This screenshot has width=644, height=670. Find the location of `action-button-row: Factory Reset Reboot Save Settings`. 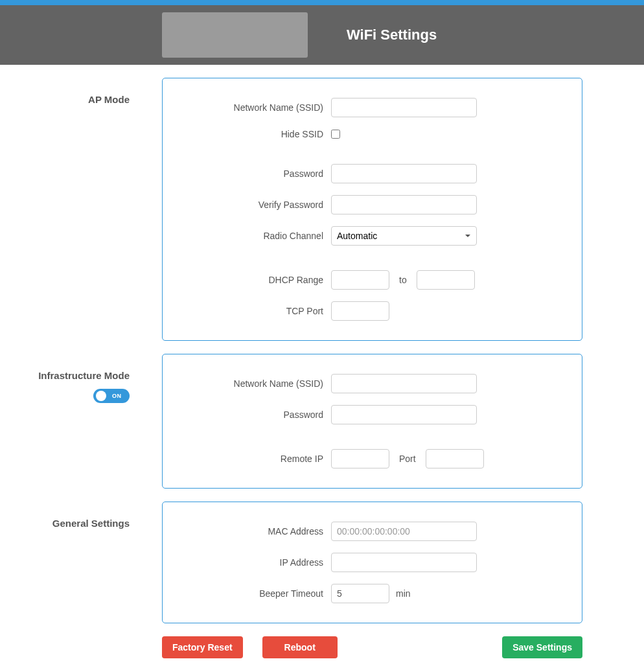

action-button-row: Factory Reset Reboot Save Settings is located at coordinates (372, 647).